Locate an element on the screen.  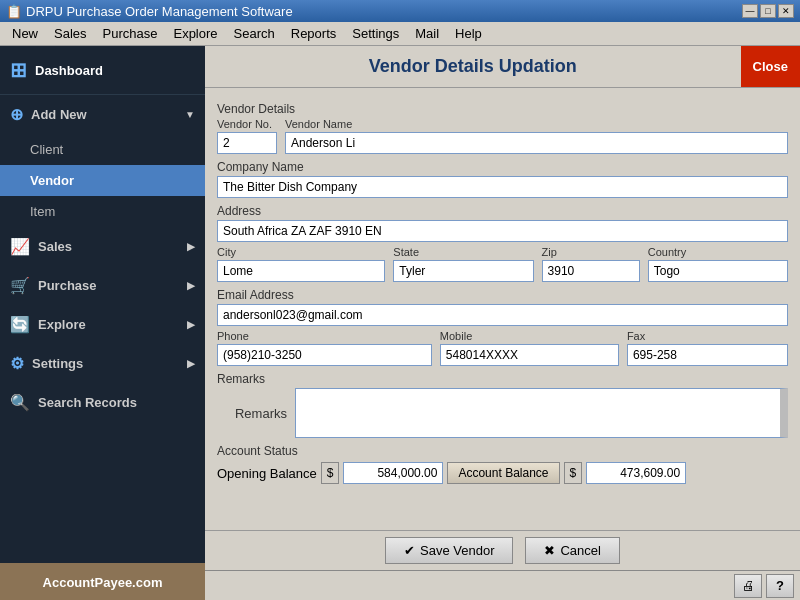
account-status-row: Opening Balance $ Account Balance $ is located at coordinates (502, 473).